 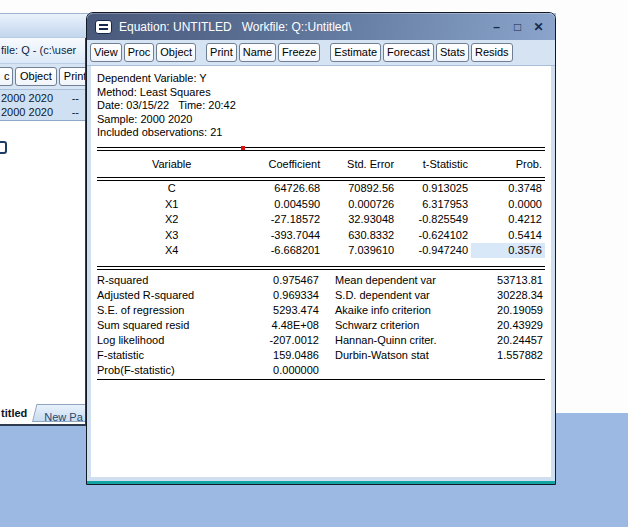 I want to click on stat-label: F-statistic, so click(x=166, y=354).